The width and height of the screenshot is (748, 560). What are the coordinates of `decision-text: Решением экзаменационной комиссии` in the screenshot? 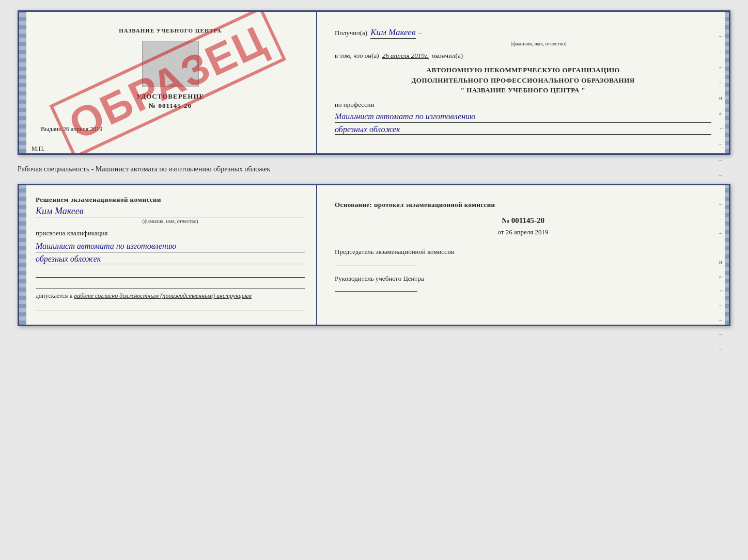 It's located at (170, 200).